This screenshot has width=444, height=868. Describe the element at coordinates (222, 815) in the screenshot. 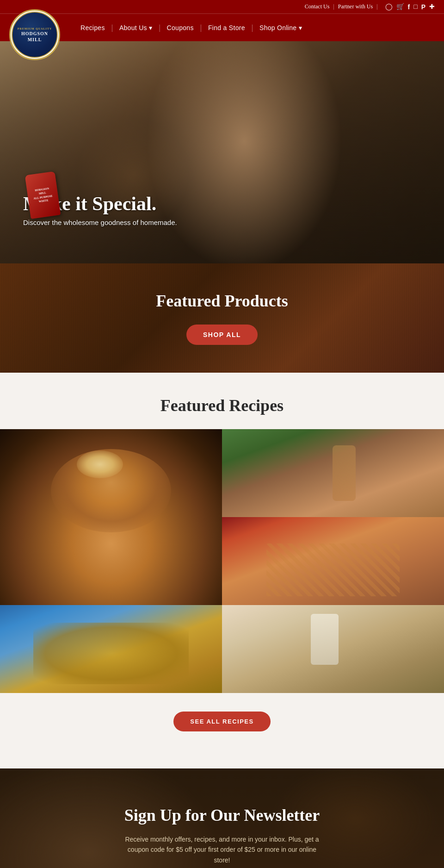

I see `newsletter-heading: Sign Up for Our Newsletter` at that location.